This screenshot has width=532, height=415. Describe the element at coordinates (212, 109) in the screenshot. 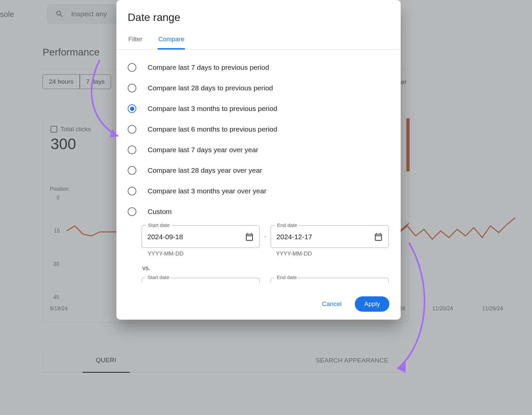

I see `option-label: Compare last 3 months to previous period` at that location.